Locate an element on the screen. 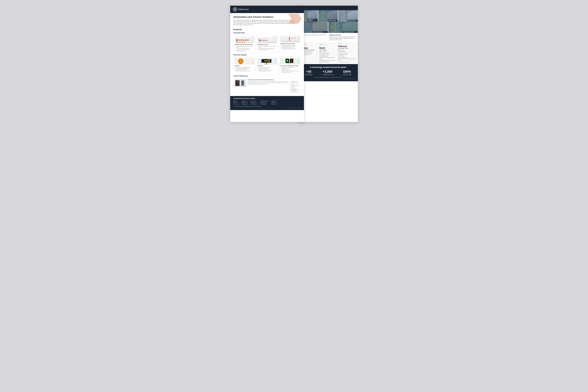 The height and width of the screenshot is (392, 588). gate-hsg18cw-img is located at coordinates (267, 40).